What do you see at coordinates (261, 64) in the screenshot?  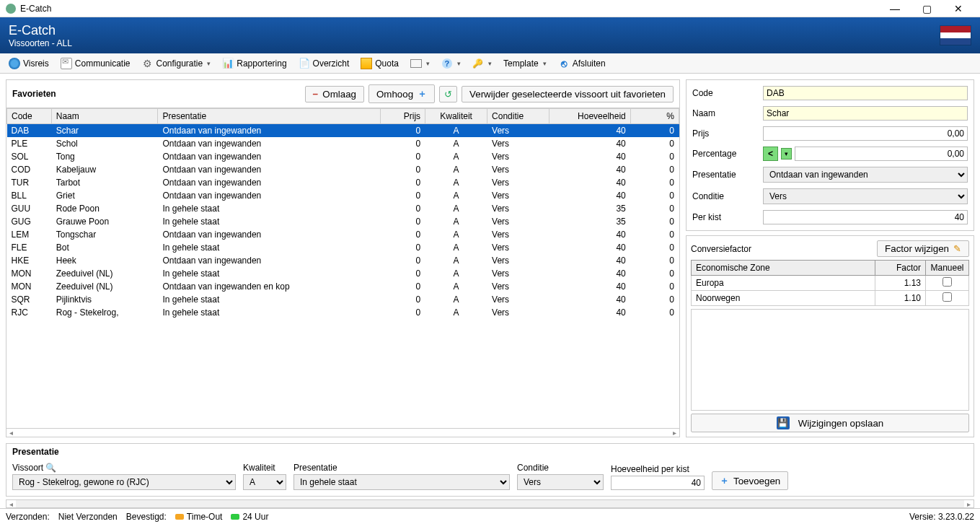 I see `rapportering-label: Rapportering` at bounding box center [261, 64].